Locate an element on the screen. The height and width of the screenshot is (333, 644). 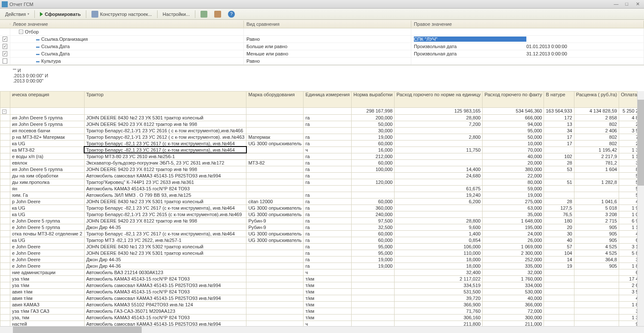
wrench-icon is located at coordinates (95, 14).